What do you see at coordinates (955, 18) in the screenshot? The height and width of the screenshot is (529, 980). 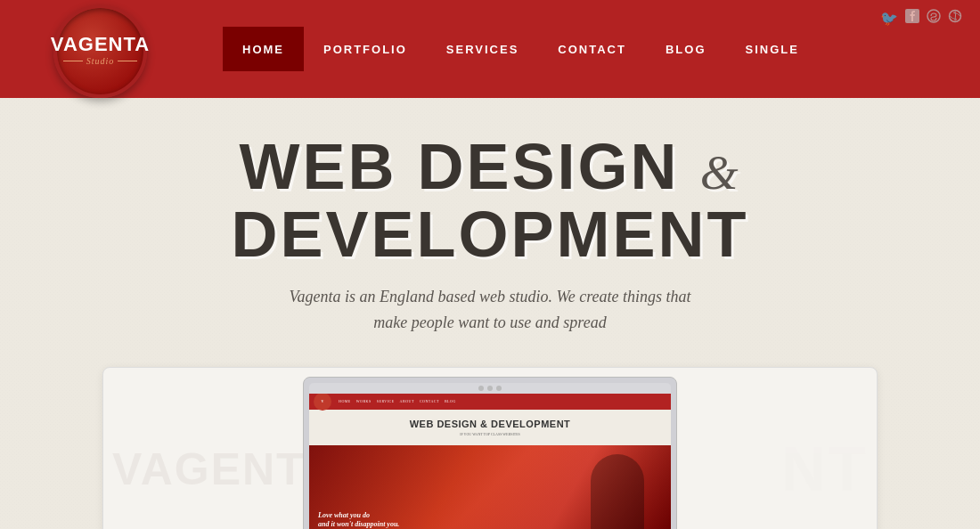 I see `dribbble-icon` at bounding box center [955, 18].